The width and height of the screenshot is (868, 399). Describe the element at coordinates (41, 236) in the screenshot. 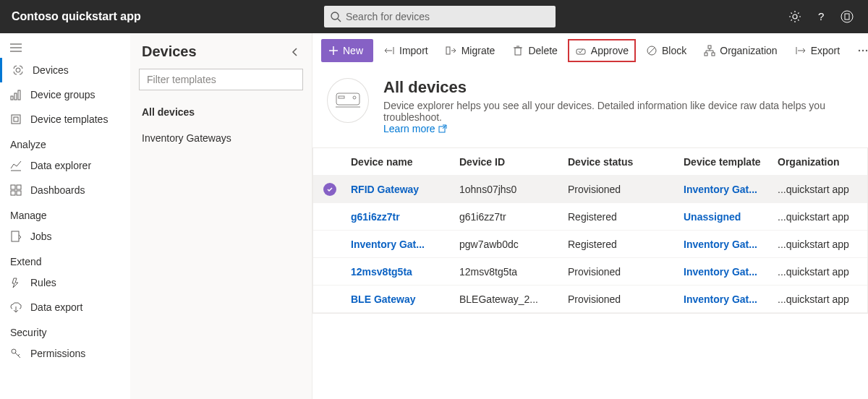

I see `nav-label: Jobs` at that location.